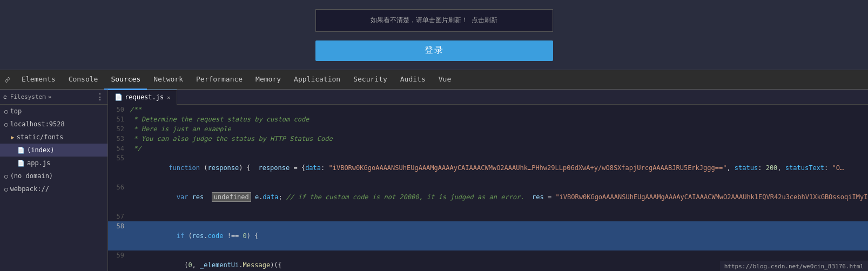 This screenshot has width=868, height=271. I want to click on sidebar-item-static-fonts: ▶ static/fonts, so click(54, 137).